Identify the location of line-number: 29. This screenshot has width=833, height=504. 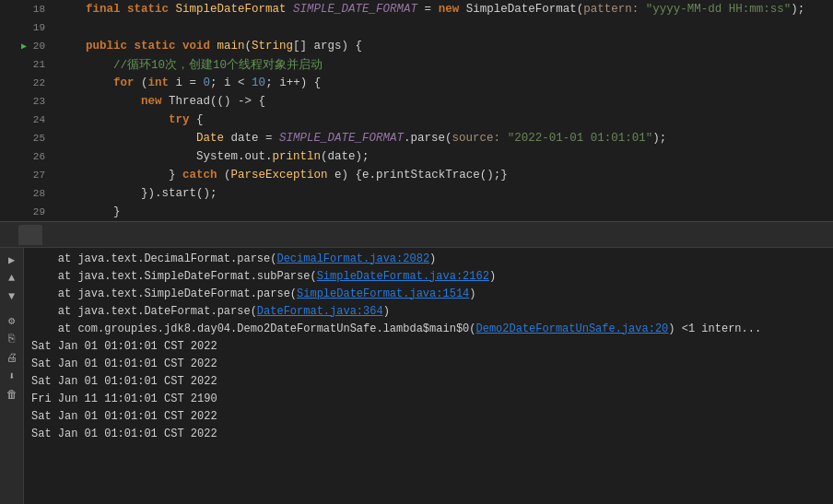
(38, 212).